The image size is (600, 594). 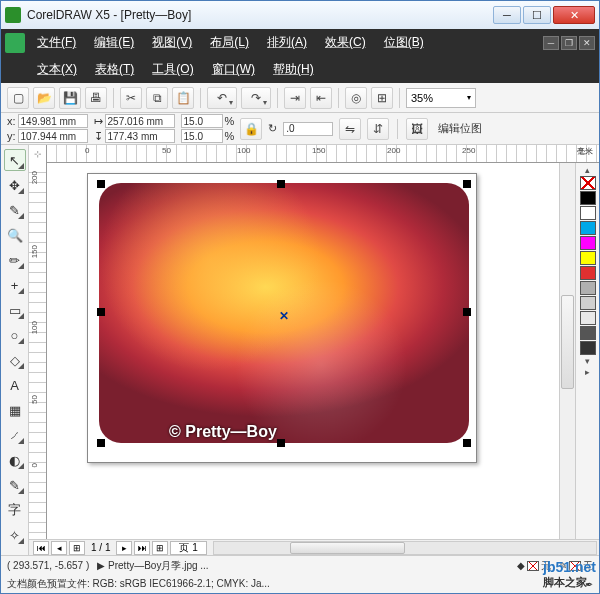 What do you see at coordinates (15, 260) in the screenshot?
I see `freehand-tool: ✏` at bounding box center [15, 260].